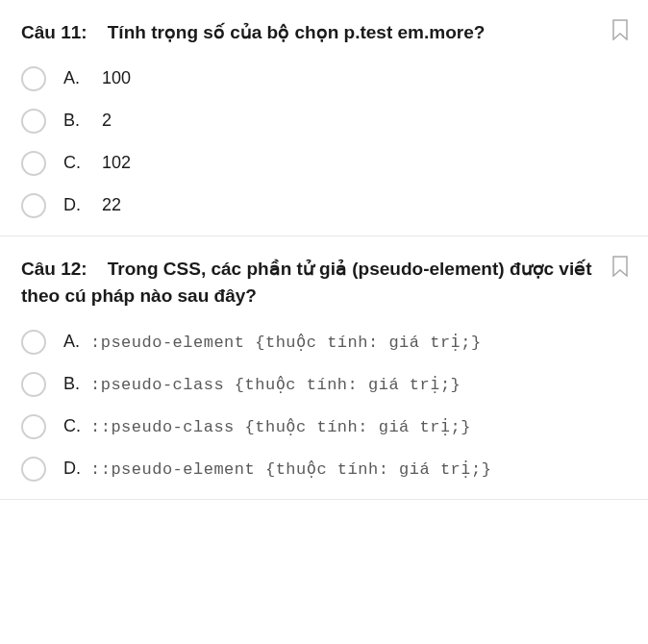  Describe the element at coordinates (116, 79) in the screenshot. I see `option-text: 100` at that location.